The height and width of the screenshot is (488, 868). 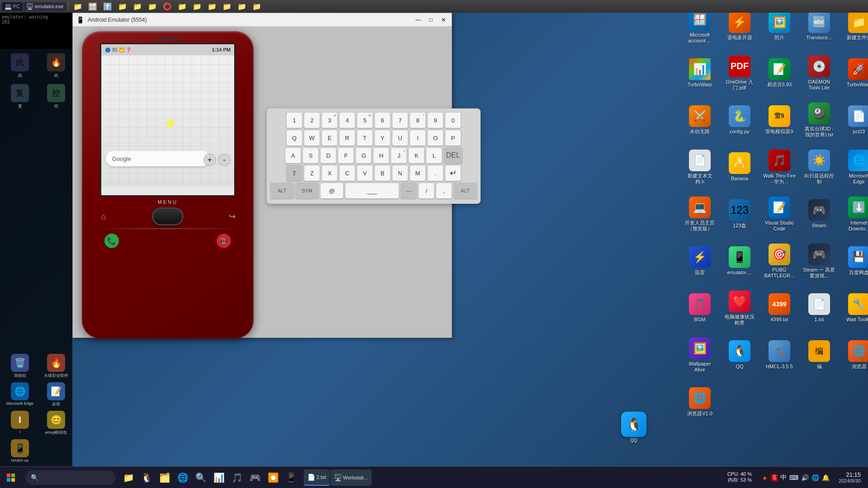 What do you see at coordinates (351, 478) in the screenshot?
I see `taskbar-workstation: 🖥️ Workstati...` at bounding box center [351, 478].